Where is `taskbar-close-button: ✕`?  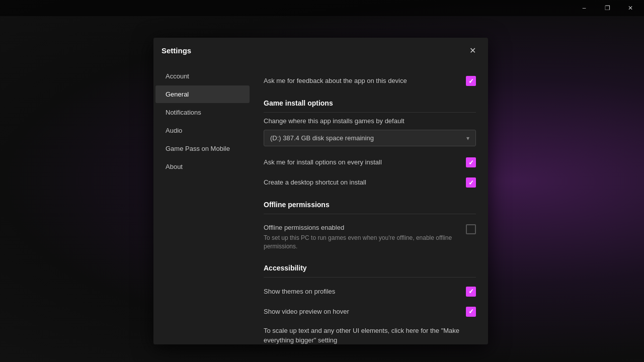
taskbar-close-button: ✕ is located at coordinates (630, 8).